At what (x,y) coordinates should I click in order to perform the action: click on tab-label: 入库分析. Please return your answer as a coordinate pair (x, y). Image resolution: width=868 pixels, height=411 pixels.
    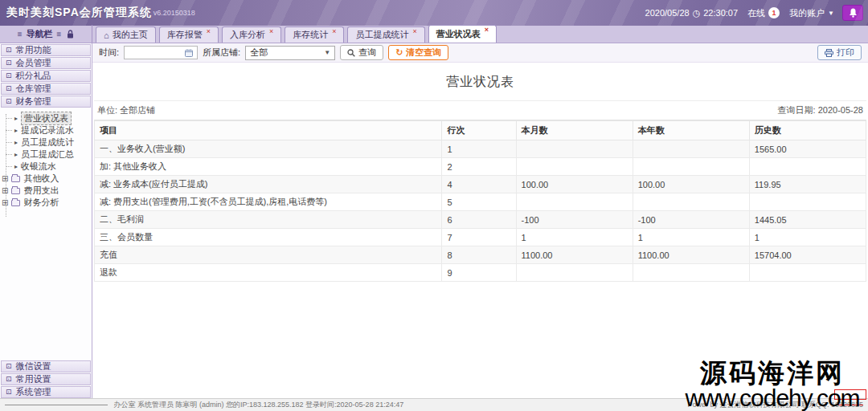
    Looking at the image, I should click on (248, 35).